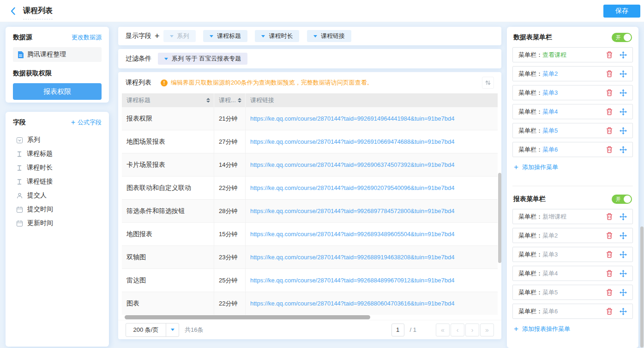  Describe the element at coordinates (530, 150) in the screenshot. I see `menu-item-prefix: 菜单栏：` at that location.